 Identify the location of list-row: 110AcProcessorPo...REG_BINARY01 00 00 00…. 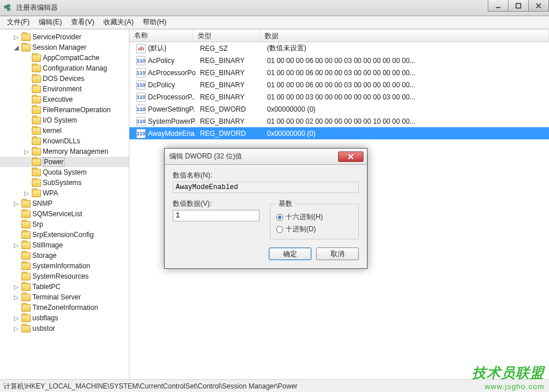
(339, 73).